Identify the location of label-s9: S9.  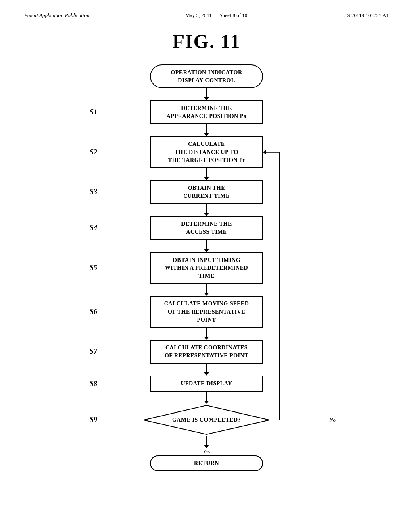
(94, 420).